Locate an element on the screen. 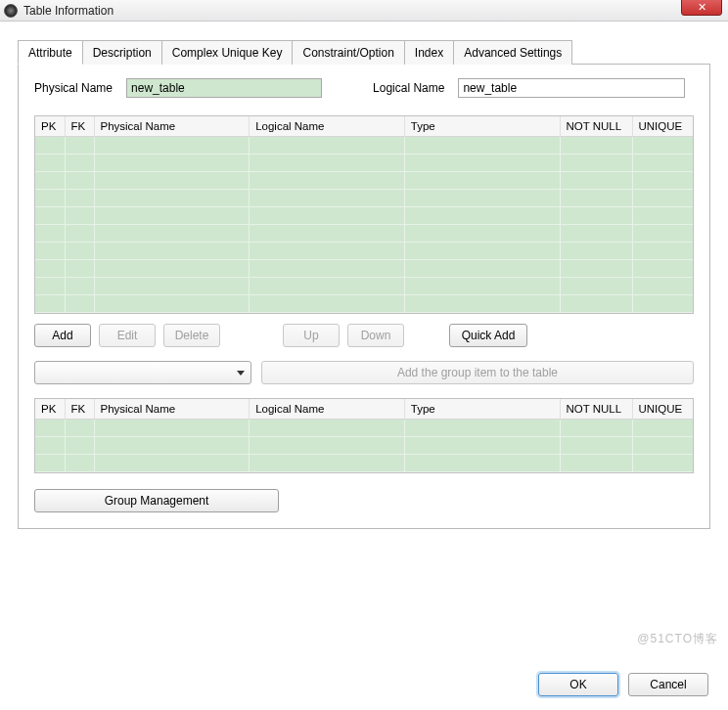 The height and width of the screenshot is (710, 728). ok-button: OK is located at coordinates (578, 685).